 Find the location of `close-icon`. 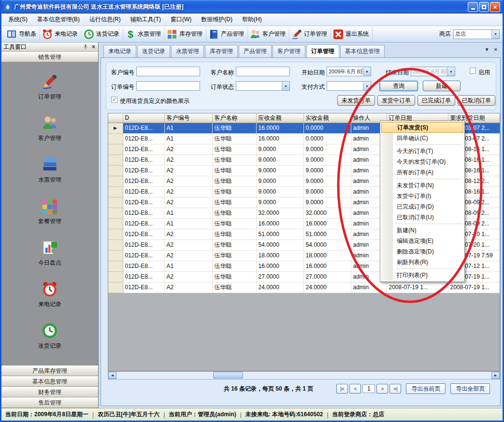

close-icon is located at coordinates (94, 47).